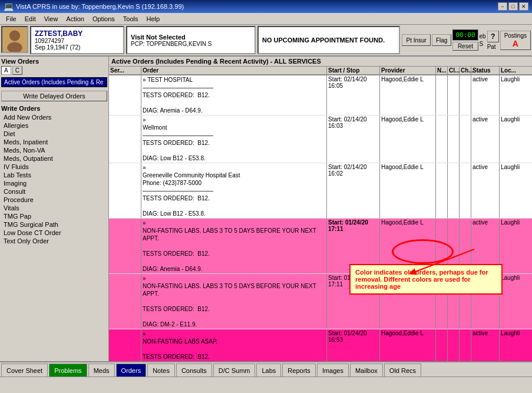 The width and height of the screenshot is (532, 393). What do you see at coordinates (485, 191) in the screenshot?
I see `cell-status-2: active` at bounding box center [485, 191].